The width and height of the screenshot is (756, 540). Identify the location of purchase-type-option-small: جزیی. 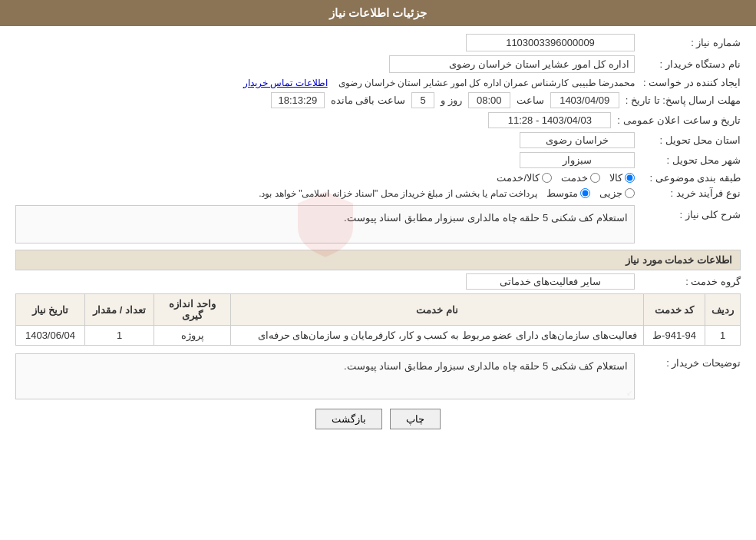
(617, 194).